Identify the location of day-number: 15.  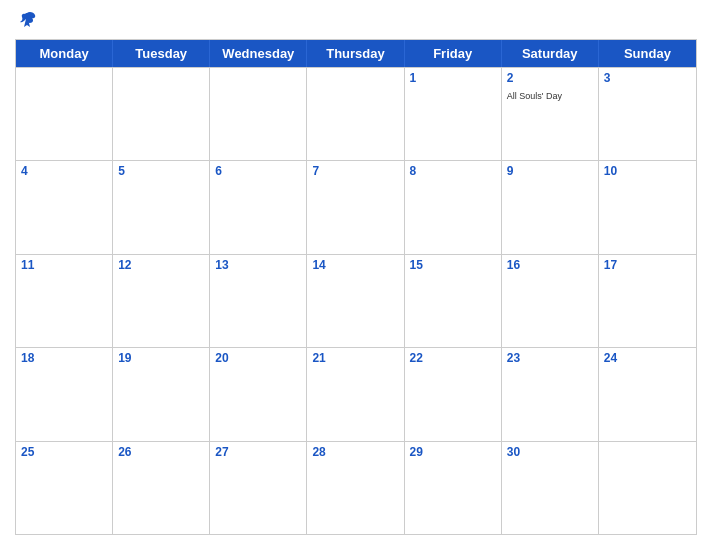
(453, 265).